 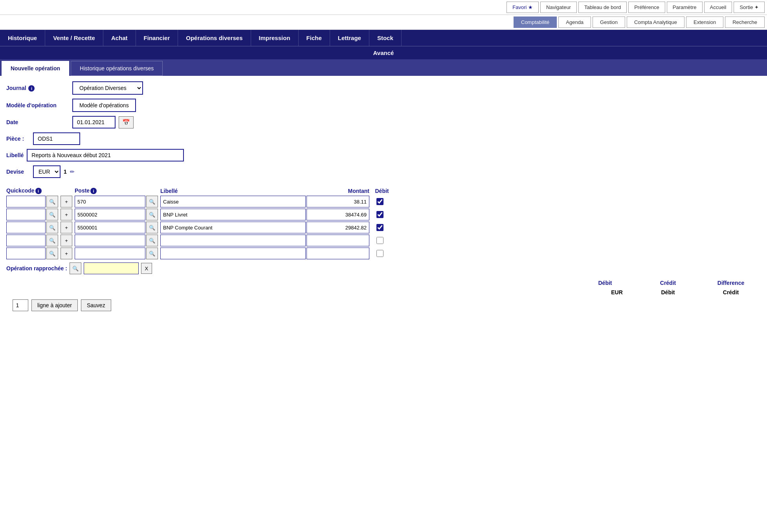 What do you see at coordinates (535, 22) in the screenshot?
I see `comptabilite-btn: Comptabilité` at bounding box center [535, 22].